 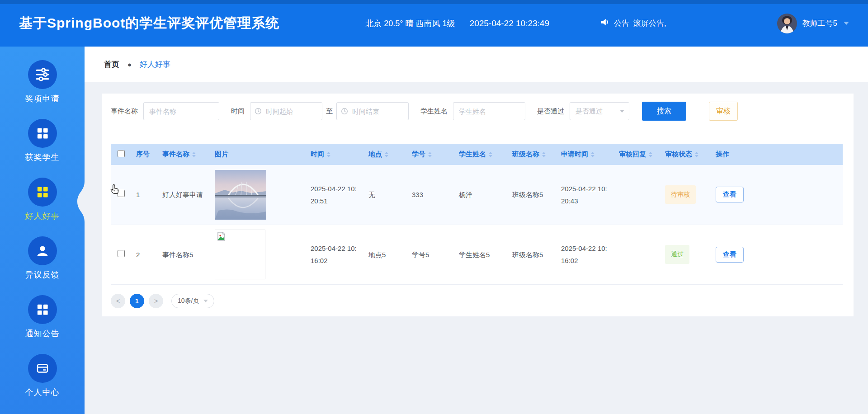 I want to click on cell-apply-time: 2025-04-22 10:20:43, so click(x=585, y=195).